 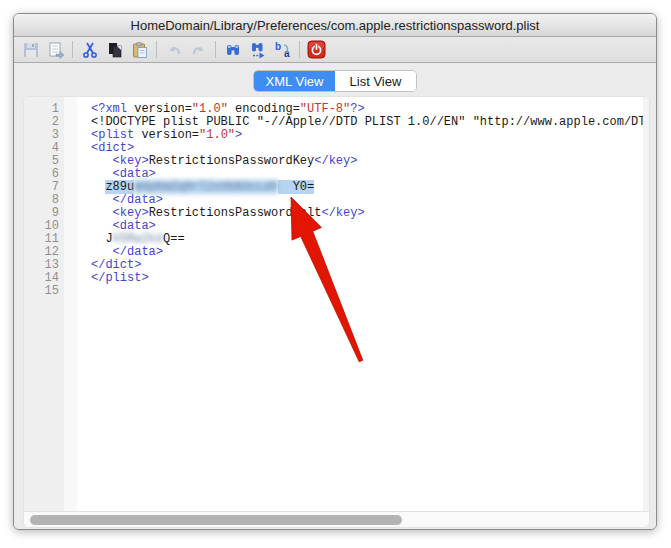 I want to click on window-title: HomeDomain/Library/Preferences/com.apple…, so click(x=336, y=26).